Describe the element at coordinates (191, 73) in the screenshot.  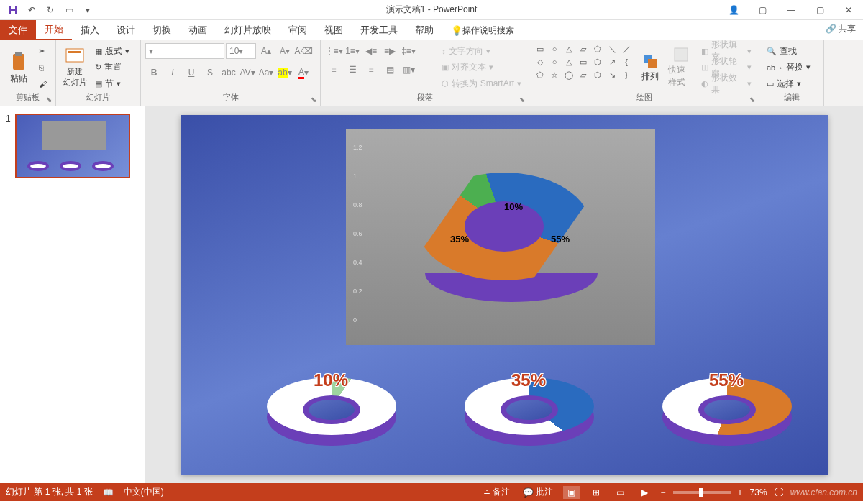
I see `underline-button: U` at that location.